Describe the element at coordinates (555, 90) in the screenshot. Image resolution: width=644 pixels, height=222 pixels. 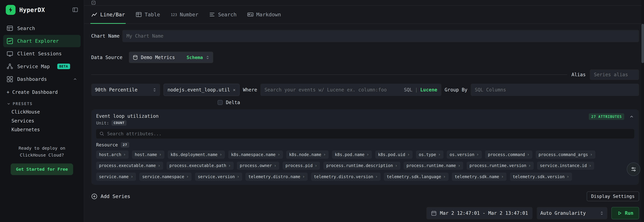
I see `group-by-input` at that location.